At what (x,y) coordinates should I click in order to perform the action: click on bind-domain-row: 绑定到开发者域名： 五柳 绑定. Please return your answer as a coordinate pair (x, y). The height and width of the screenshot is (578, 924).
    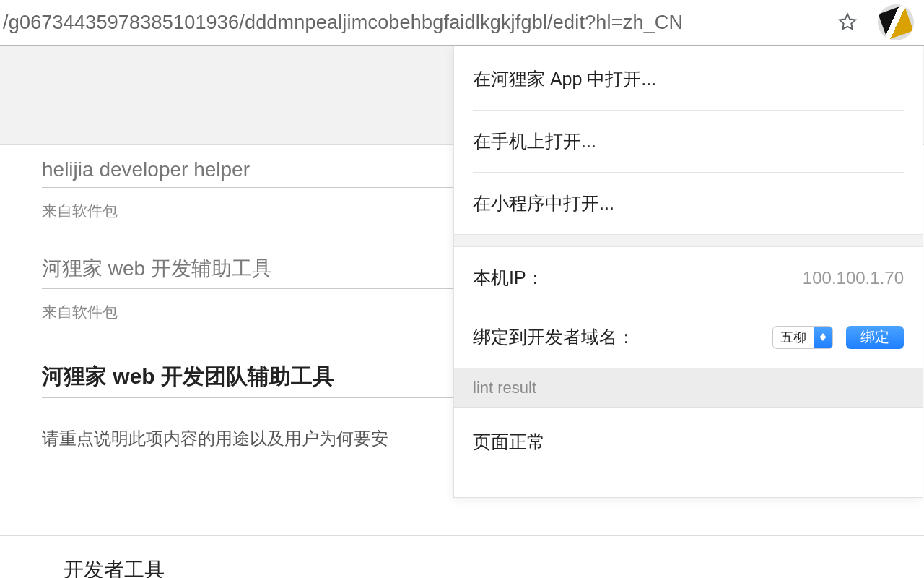
    Looking at the image, I should click on (689, 338).